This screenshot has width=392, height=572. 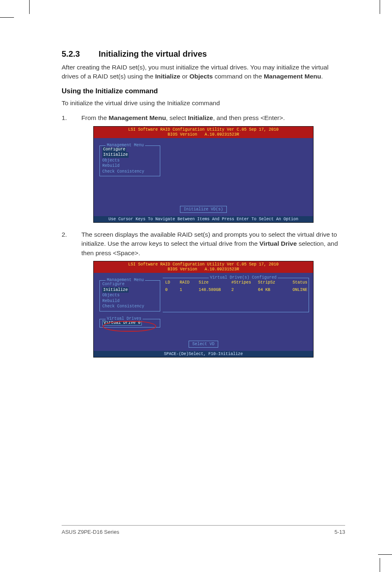 I want to click on text: , select, so click(x=177, y=118).